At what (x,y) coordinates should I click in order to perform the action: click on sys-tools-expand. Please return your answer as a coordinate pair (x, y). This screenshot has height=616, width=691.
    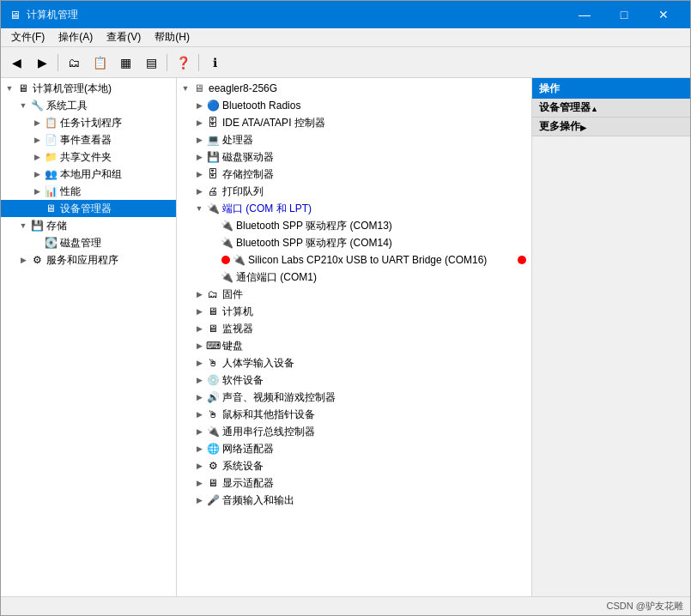
    Looking at the image, I should click on (23, 106).